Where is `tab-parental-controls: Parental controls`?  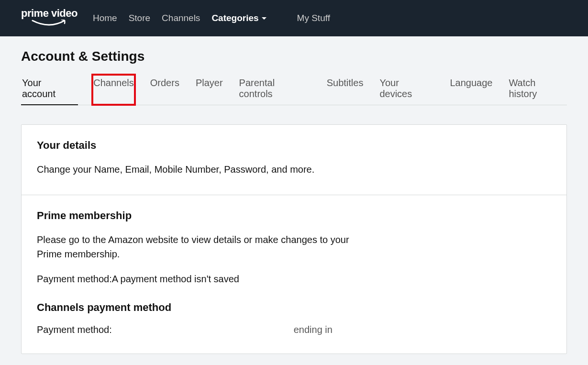 tab-parental-controls: Parental controls is located at coordinates (275, 90).